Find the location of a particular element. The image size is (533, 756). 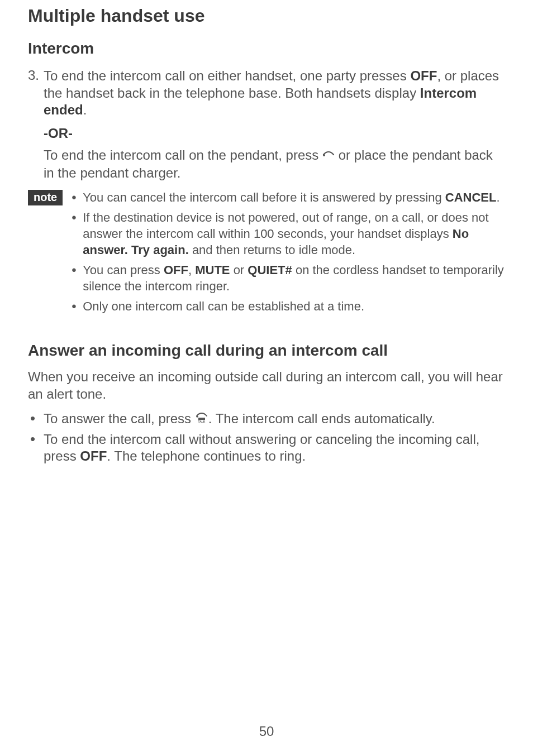

section-intercom-title: Intercom is located at coordinates (266, 49).